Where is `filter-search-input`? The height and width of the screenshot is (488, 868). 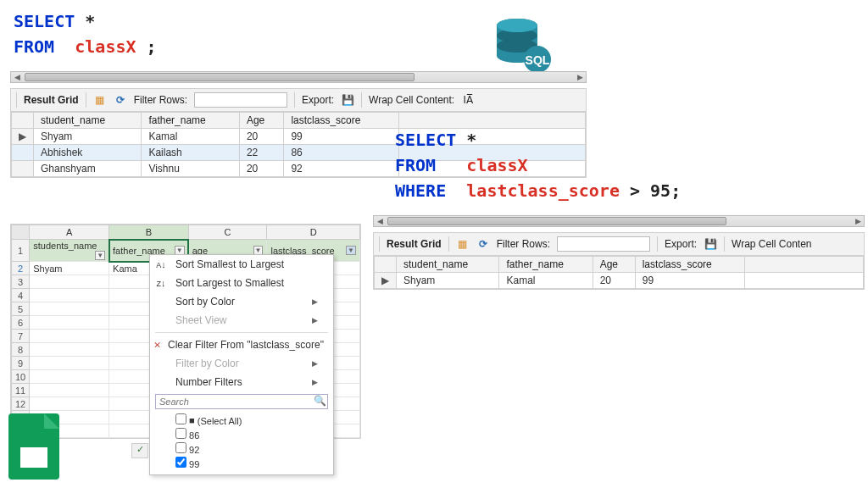
filter-search-input is located at coordinates (234, 402).